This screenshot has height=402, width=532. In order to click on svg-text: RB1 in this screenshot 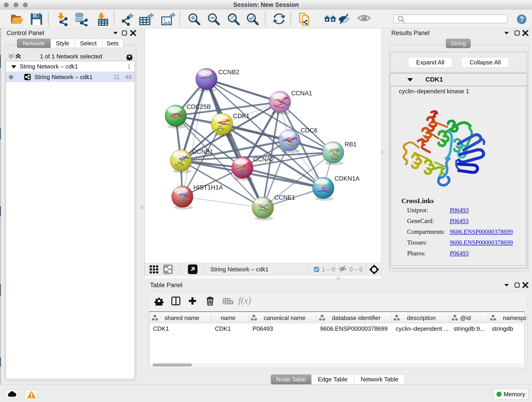, I will do `click(351, 144)`.